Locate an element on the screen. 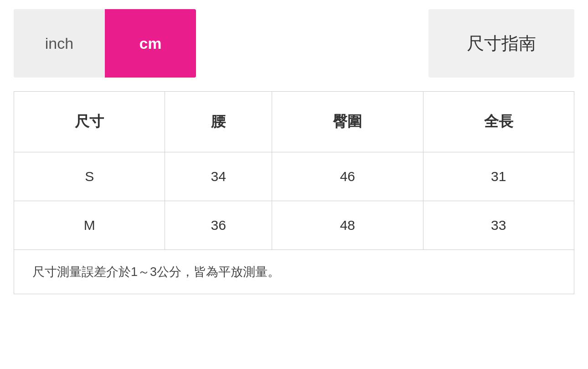 The height and width of the screenshot is (369, 588). cell-size: M is located at coordinates (89, 225).